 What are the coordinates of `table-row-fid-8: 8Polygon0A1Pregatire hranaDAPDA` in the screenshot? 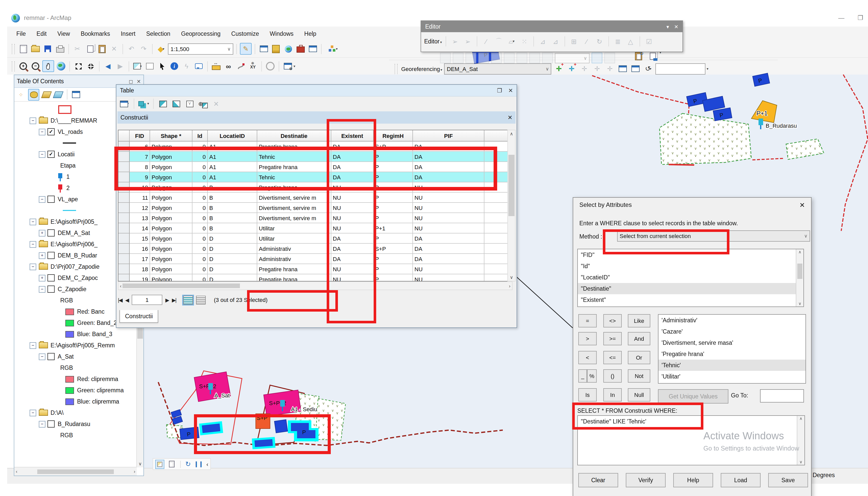 It's located at (314, 167).